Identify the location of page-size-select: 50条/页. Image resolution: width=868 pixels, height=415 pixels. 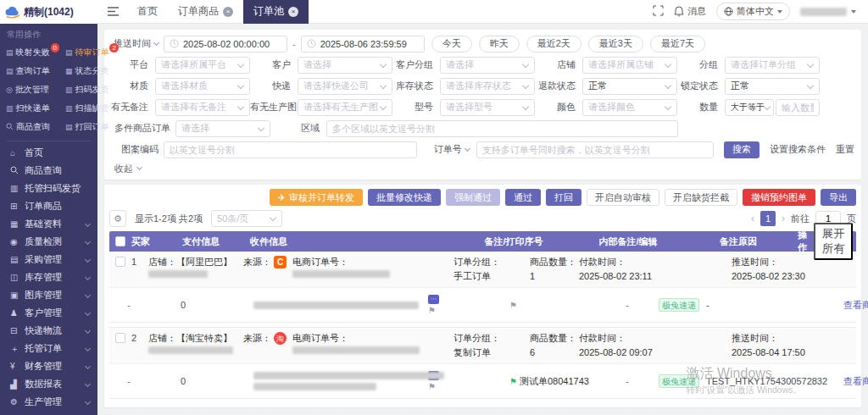
(247, 219).